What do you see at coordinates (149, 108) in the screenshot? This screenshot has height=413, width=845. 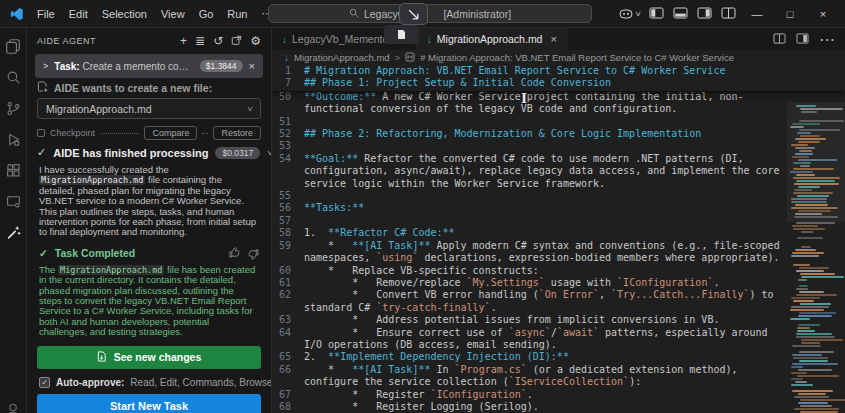 I see `file-dropdown: MigrationApproach.md >` at bounding box center [149, 108].